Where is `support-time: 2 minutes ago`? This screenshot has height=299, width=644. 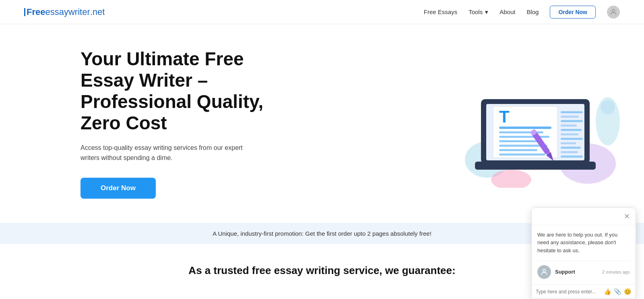
support-time: 2 minutes ago is located at coordinates (616, 272).